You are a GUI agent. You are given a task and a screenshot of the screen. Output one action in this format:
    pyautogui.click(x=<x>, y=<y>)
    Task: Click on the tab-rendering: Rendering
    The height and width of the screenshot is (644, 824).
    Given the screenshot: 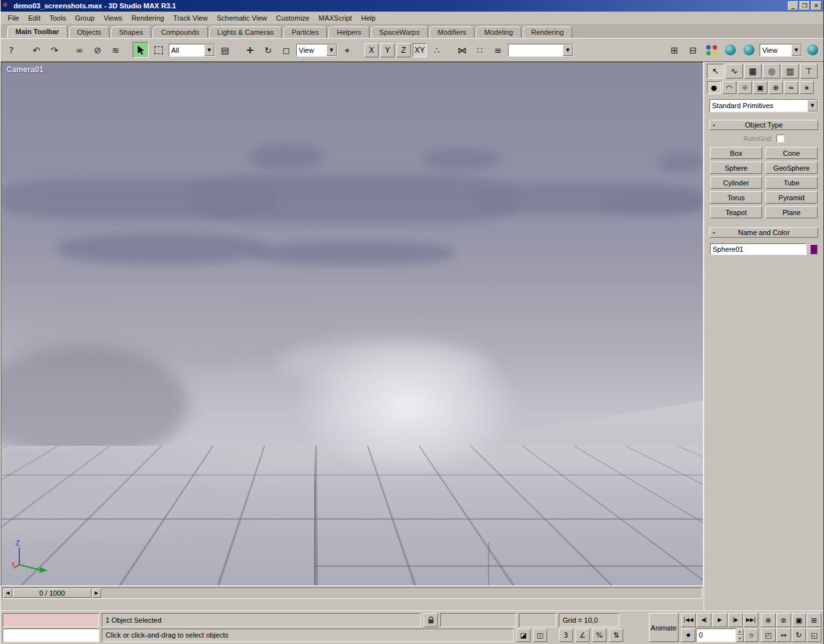 What is the action you would take?
    pyautogui.click(x=547, y=32)
    